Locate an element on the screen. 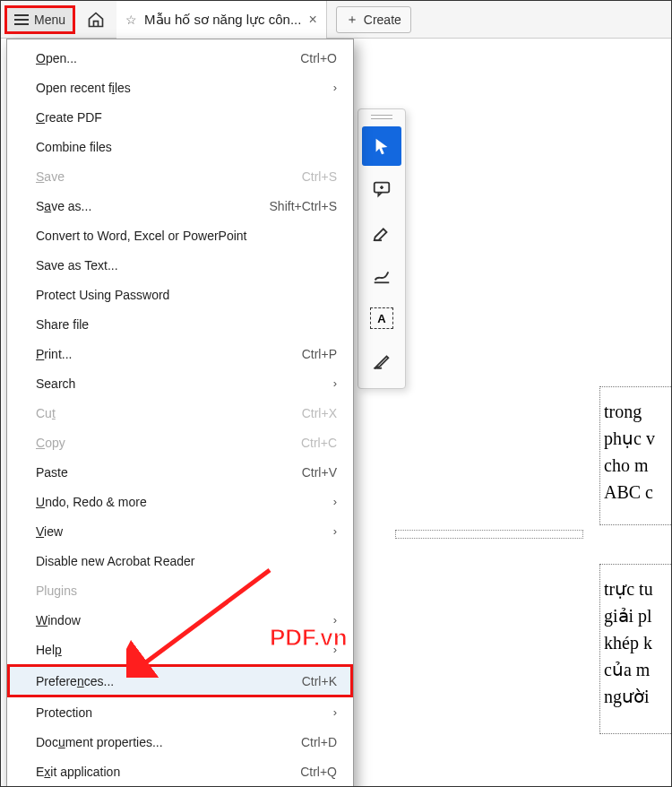 This screenshot has height=787, width=672. star-icon: ☆ is located at coordinates (131, 20).